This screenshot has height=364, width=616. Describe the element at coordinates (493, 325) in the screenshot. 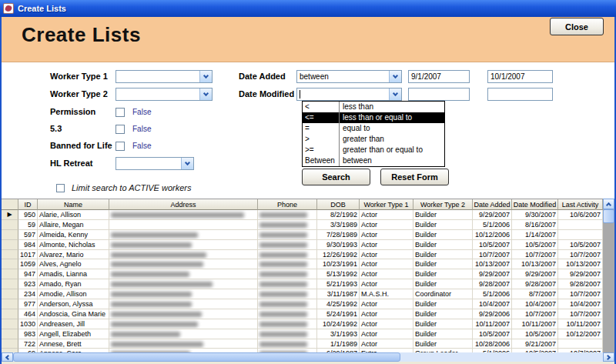

I see `cell-date-added: 10/11/2007` at that location.